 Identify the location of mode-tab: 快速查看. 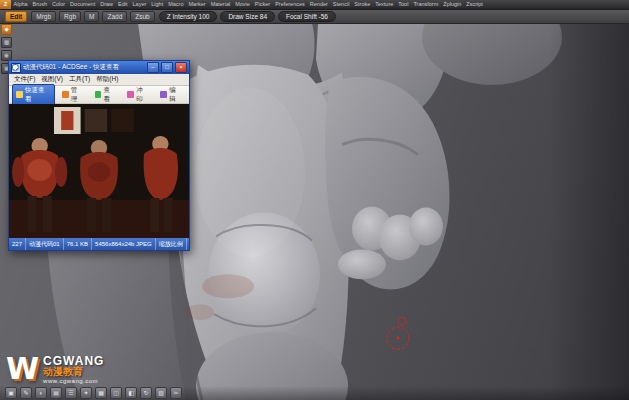
(34, 95).